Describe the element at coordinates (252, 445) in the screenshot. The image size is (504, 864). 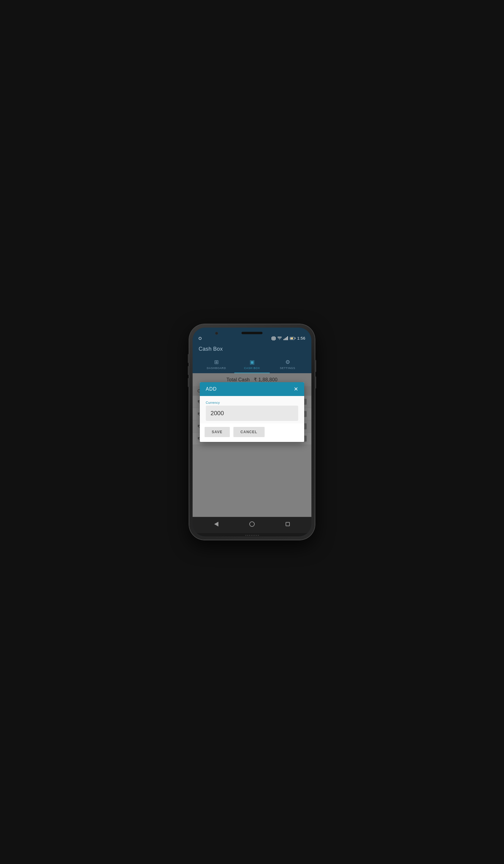
I see `modal-overlay: ADD ✕ Currency SAVE CANCEL` at that location.